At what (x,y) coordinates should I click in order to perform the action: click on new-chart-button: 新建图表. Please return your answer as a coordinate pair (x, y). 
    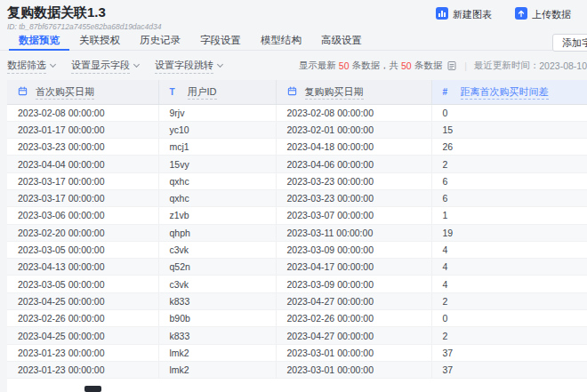
    Looking at the image, I should click on (464, 14).